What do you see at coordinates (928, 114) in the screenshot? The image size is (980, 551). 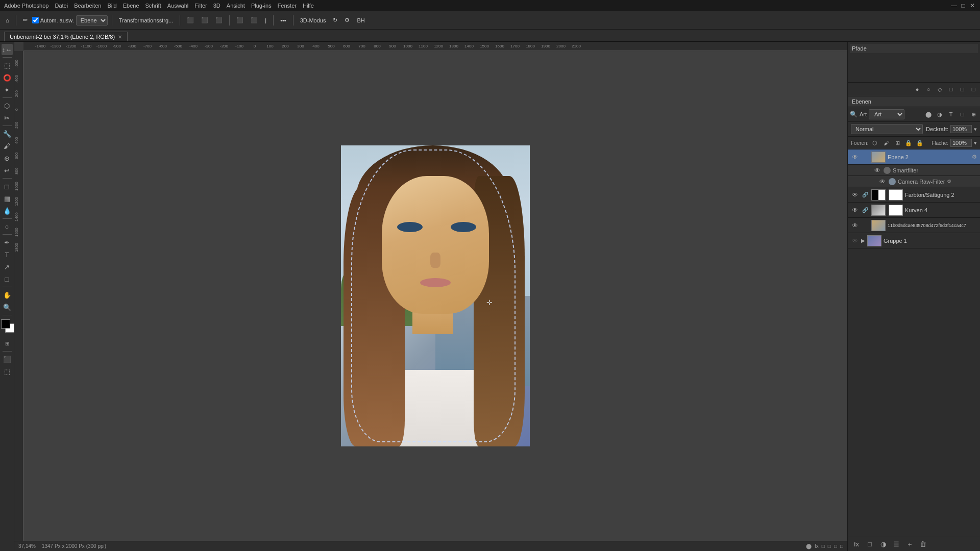 I see `layer-filter-pixel-icon: ⬤` at bounding box center [928, 114].